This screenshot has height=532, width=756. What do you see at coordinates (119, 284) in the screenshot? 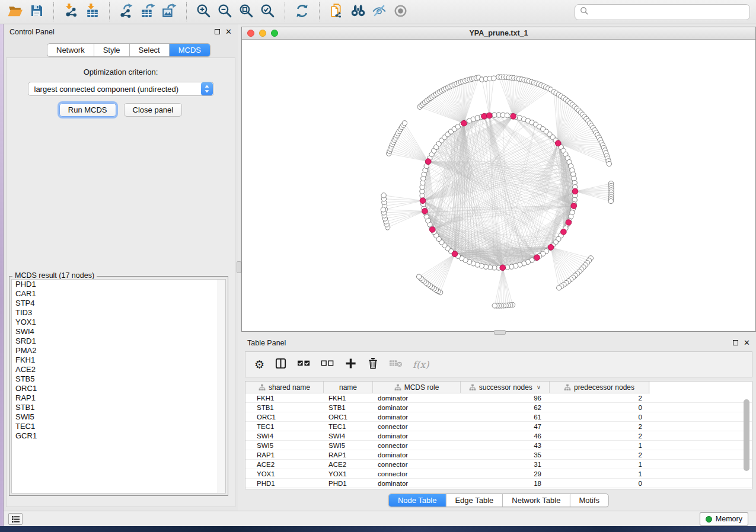
I see `list-item: PHD1` at bounding box center [119, 284].